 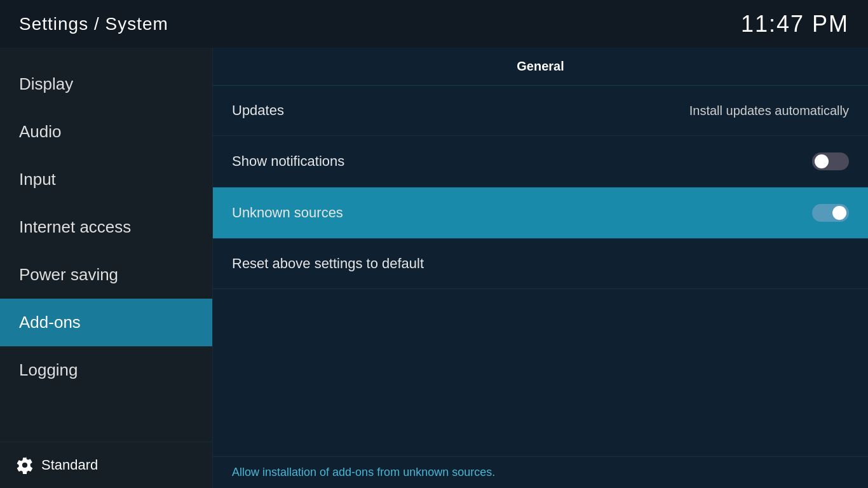 What do you see at coordinates (106, 465) in the screenshot?
I see `sidebar-footer: Standard` at bounding box center [106, 465].